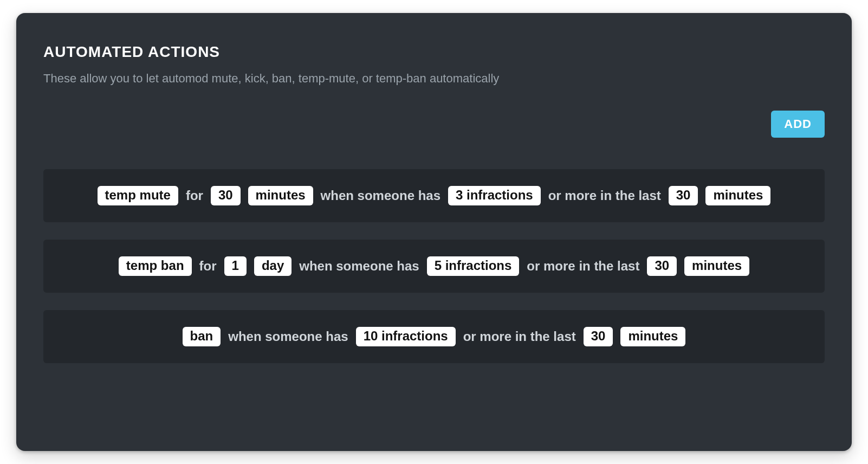 The height and width of the screenshot is (464, 868). I want to click on rule-duration-unit-select: minutes, so click(281, 196).